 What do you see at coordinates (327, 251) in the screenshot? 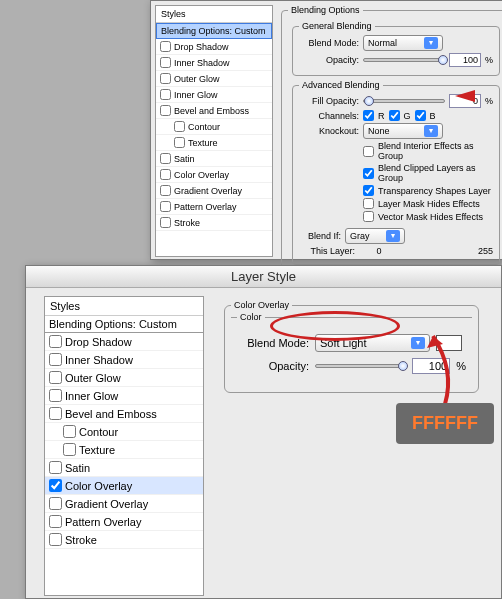
I see `this-layer-label: This Layer:` at bounding box center [327, 251].